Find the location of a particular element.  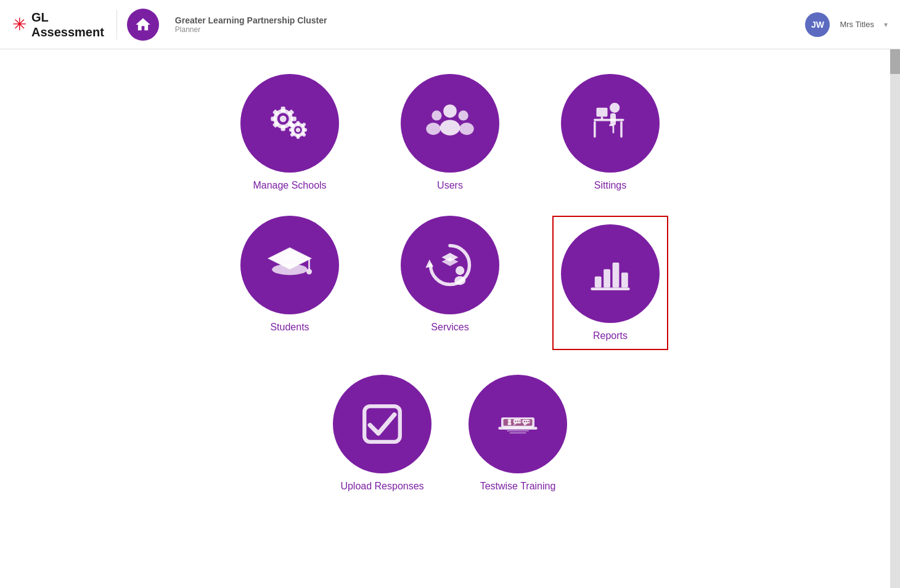

testwise-training-label: Testwise Training is located at coordinates (518, 486).